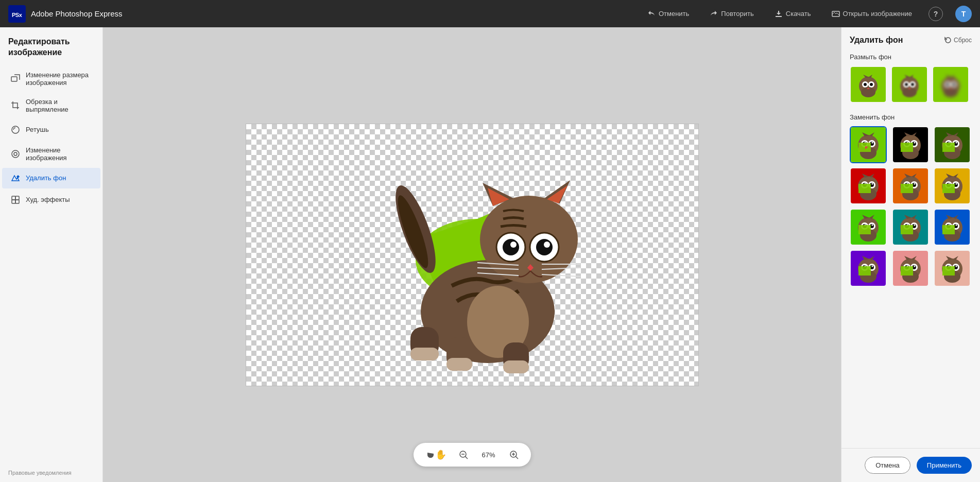 Image resolution: width=980 pixels, height=482 pixels. What do you see at coordinates (668, 14) in the screenshot?
I see `undo-button: Отменить` at bounding box center [668, 14].